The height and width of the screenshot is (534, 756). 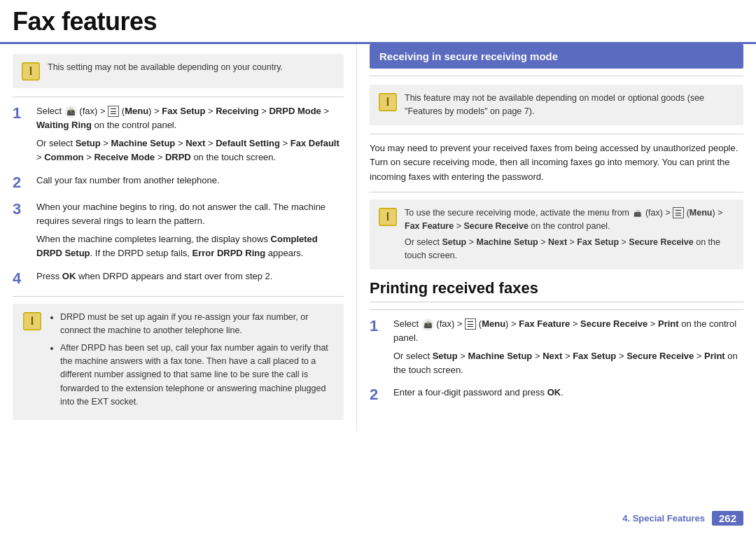 What do you see at coordinates (637, 213) in the screenshot?
I see `fax-icon-r1: 📠` at bounding box center [637, 213].